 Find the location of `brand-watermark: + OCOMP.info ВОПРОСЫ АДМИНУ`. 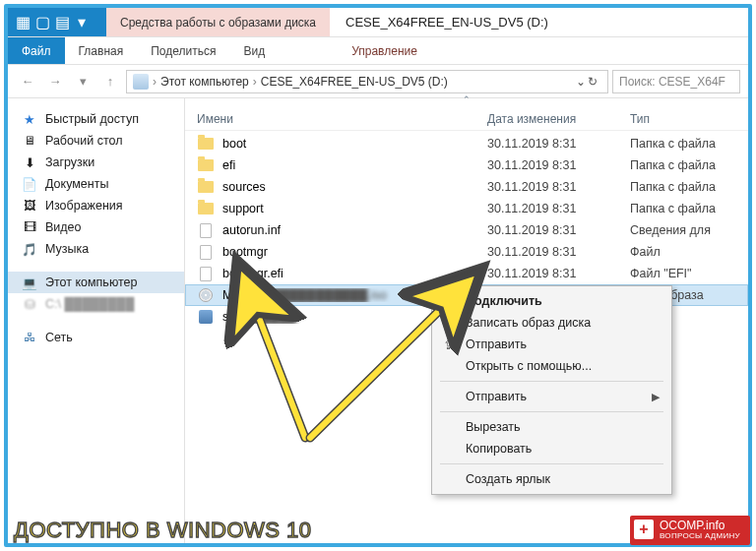

brand-watermark: + OCOMP.info ВОПРОСЫ АДМИНУ is located at coordinates (690, 530).